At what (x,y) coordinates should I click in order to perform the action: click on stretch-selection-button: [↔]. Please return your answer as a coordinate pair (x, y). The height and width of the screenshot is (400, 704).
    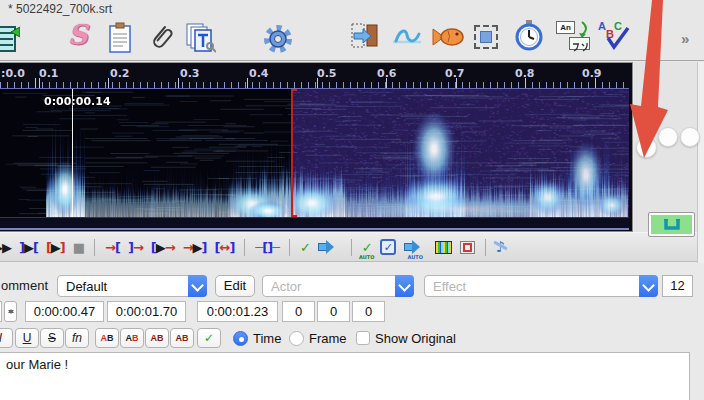
    Looking at the image, I should click on (225, 247).